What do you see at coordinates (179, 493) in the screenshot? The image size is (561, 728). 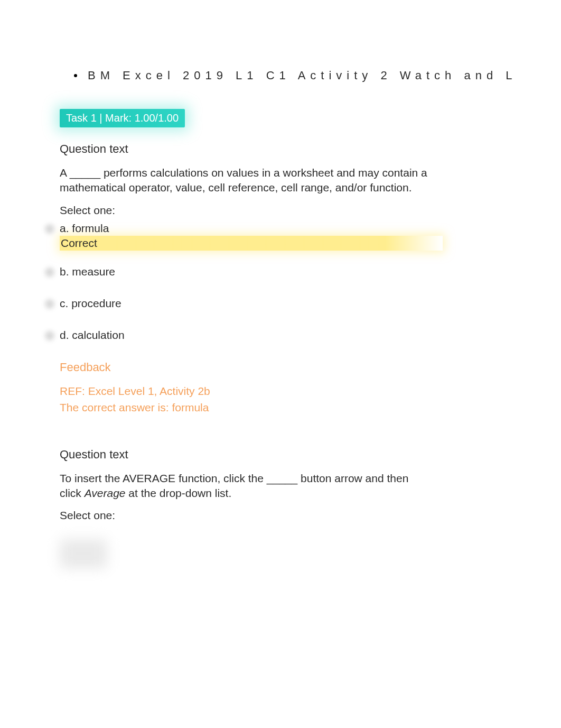 I see `q2-body-post: at the drop-down list.` at bounding box center [179, 493].